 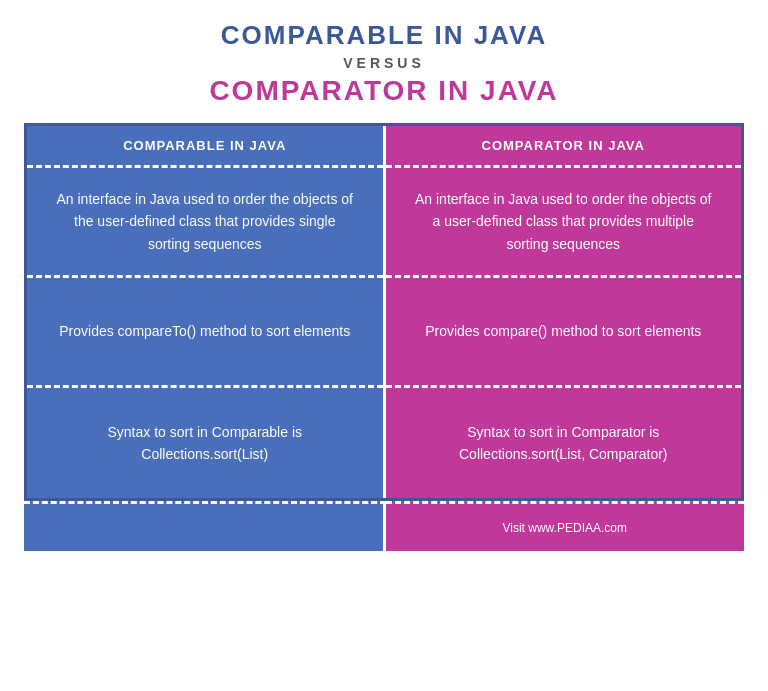 I want to click on main-title: COMPARABLE IN JAVA, so click(x=384, y=36).